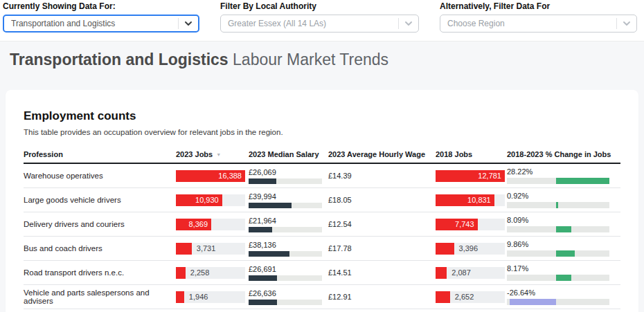 Image resolution: width=644 pixels, height=312 pixels. What do you see at coordinates (382, 224) in the screenshot?
I see `hourly-wage-value: £12.54` at bounding box center [382, 224].